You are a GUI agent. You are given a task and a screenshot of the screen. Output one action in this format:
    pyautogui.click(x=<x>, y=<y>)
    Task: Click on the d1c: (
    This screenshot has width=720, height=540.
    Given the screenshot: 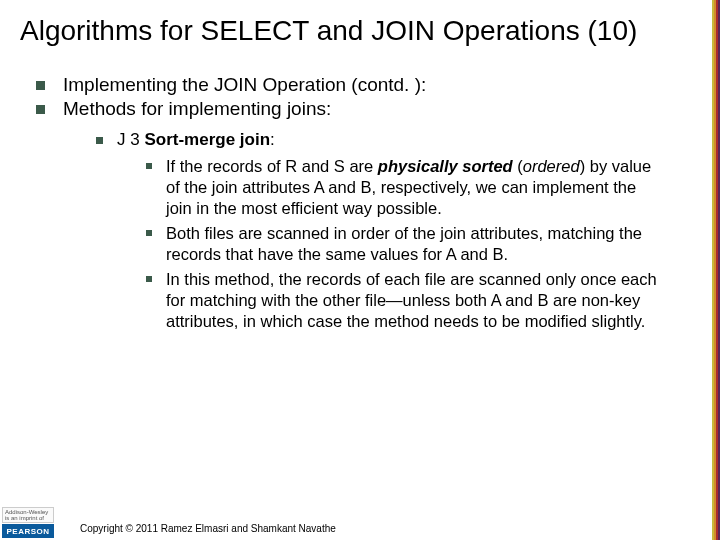 What is the action you would take?
    pyautogui.click(x=518, y=166)
    